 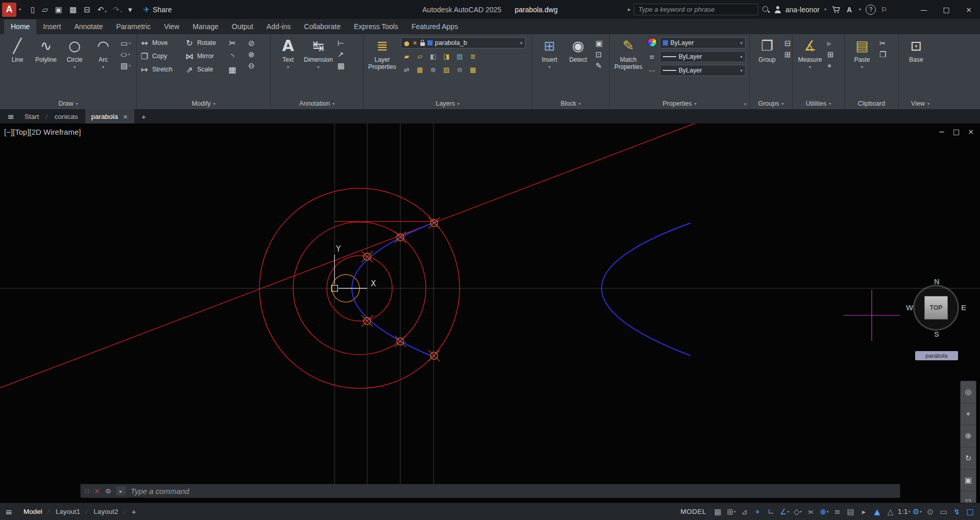 What do you see at coordinates (341, 66) in the screenshot?
I see `table-button: ▦` at bounding box center [341, 66].